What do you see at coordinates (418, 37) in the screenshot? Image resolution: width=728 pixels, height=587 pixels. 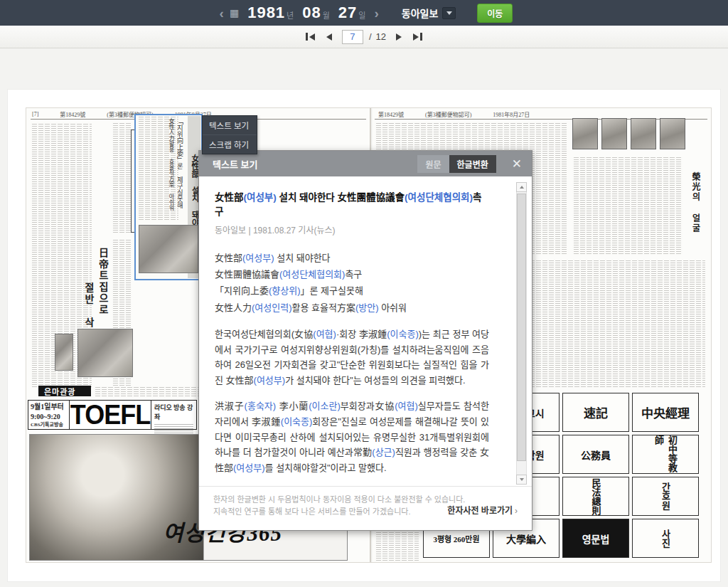 I see `last-page-button` at bounding box center [418, 37].